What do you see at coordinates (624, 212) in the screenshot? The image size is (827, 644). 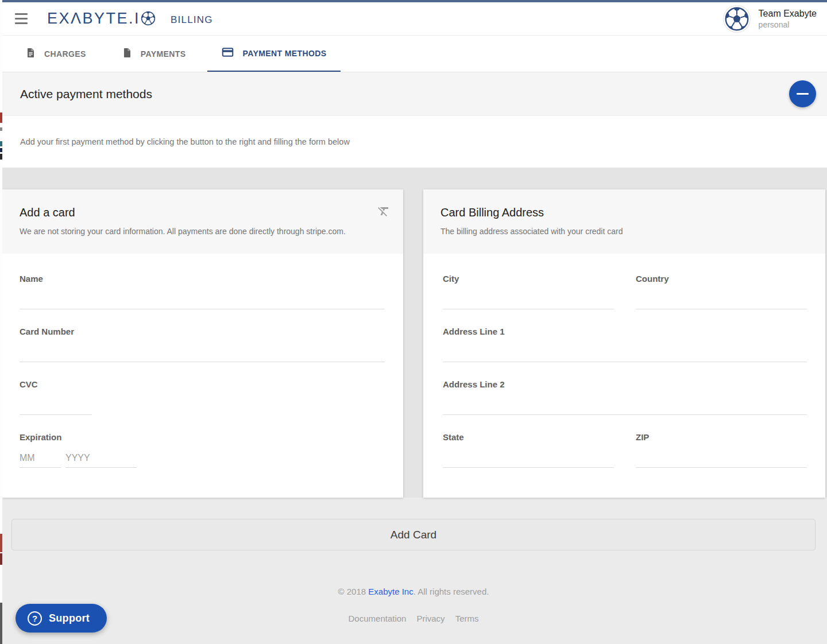 I see `panel-title: Card Billing Address` at bounding box center [624, 212].